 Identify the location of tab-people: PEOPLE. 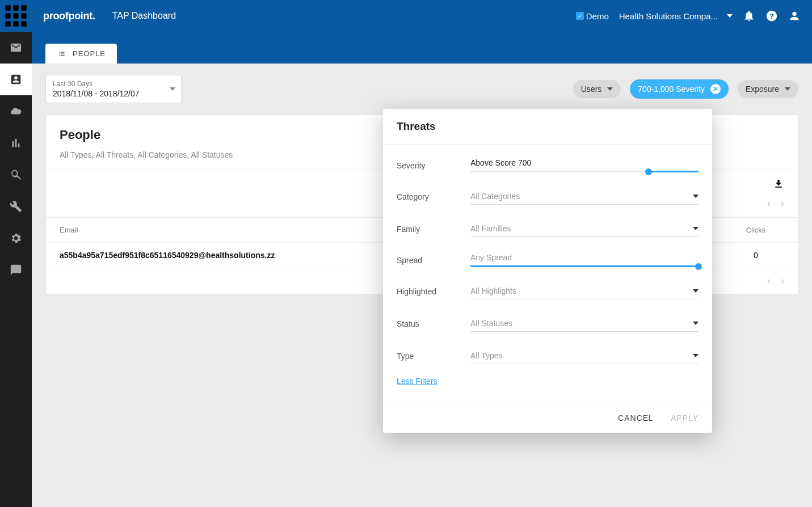
(81, 53).